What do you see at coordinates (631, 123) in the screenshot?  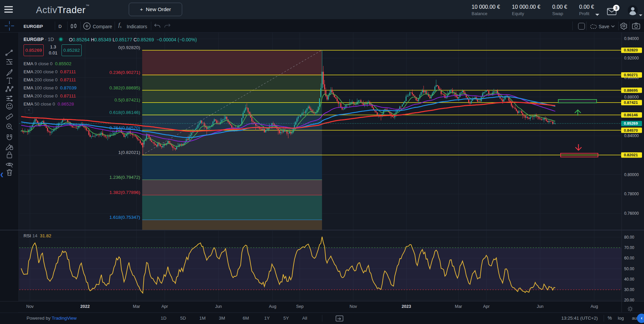 I see `svg-text: 0.85269` at bounding box center [631, 123].